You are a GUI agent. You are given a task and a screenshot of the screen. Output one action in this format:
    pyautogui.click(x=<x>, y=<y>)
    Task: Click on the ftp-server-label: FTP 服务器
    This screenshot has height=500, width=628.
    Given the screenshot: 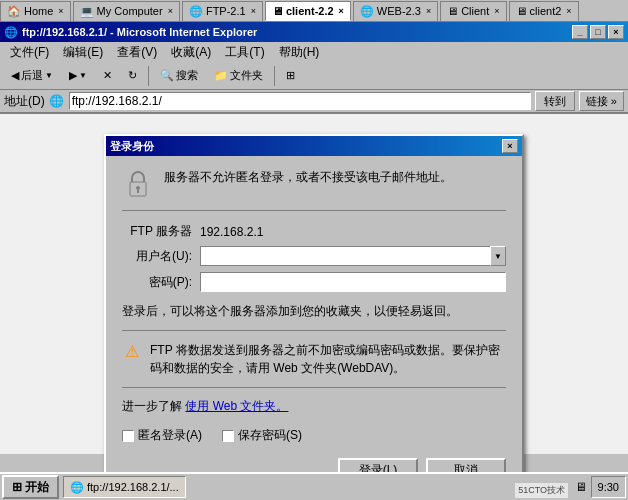 What is the action you would take?
    pyautogui.click(x=157, y=232)
    